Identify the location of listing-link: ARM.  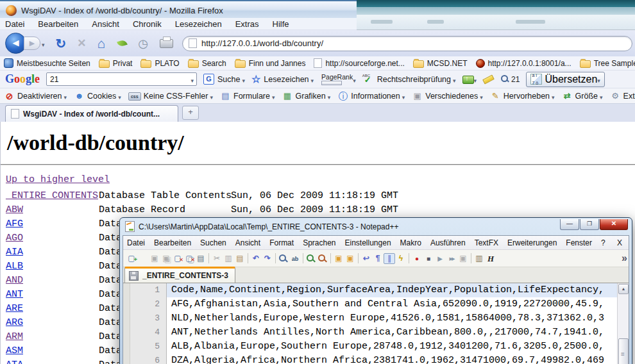
(14, 337).